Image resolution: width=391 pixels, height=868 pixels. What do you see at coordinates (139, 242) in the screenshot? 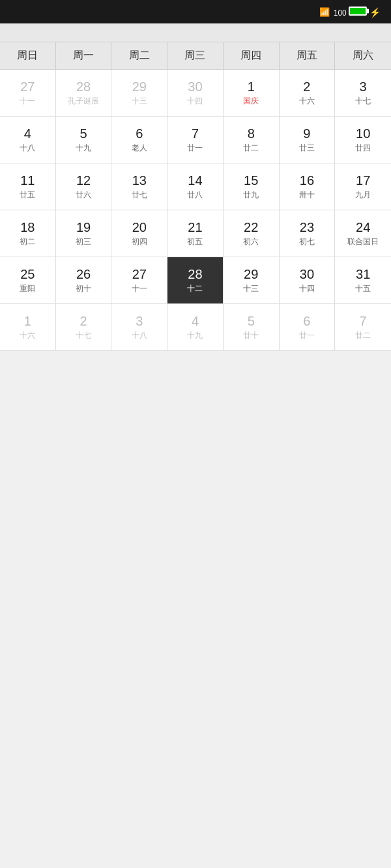
I see `day-sub: 初四` at bounding box center [139, 242].